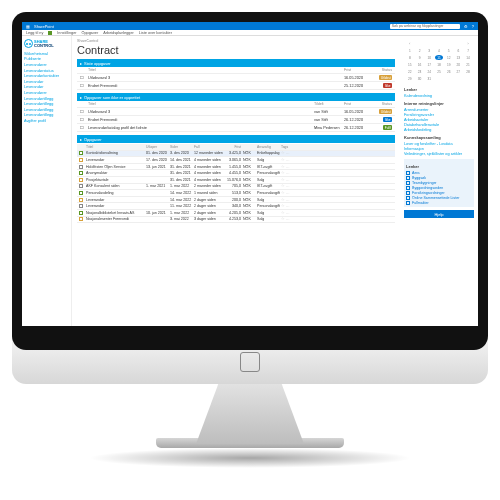  What do you see at coordinates (236, 168) in the screenshot?
I see `contract-row: Holdfristen Oljen Service13. jun 202131.…` at bounding box center [236, 168].